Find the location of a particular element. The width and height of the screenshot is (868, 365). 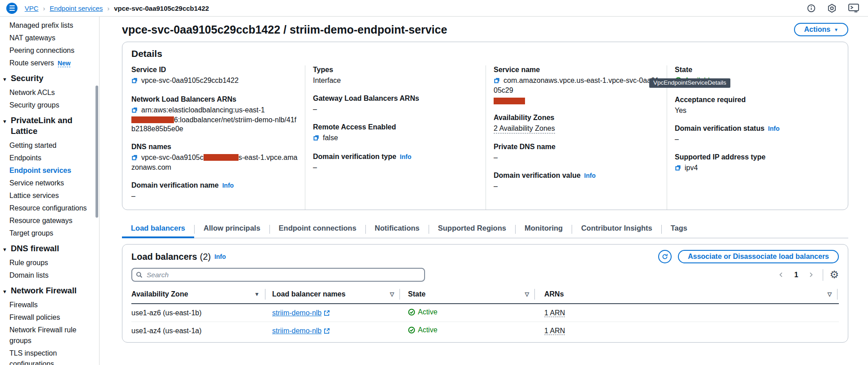

hamburger-menu-icon is located at coordinates (12, 8).